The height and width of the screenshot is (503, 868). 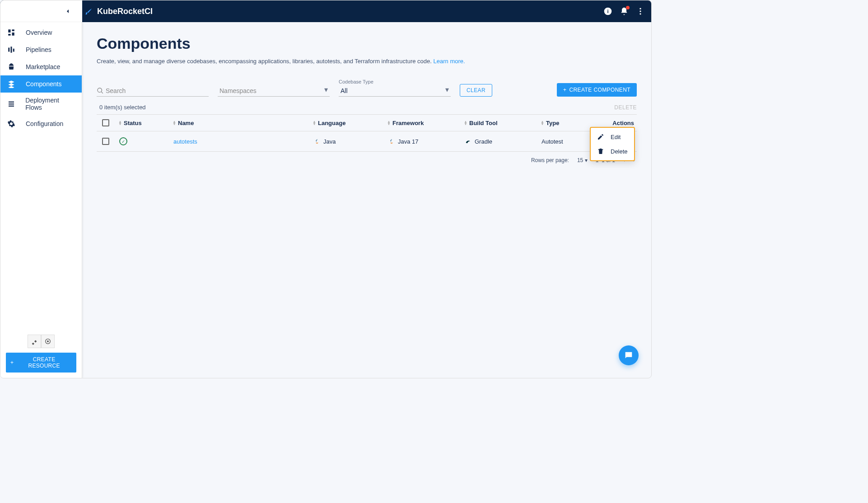 I want to click on table-header: ▴▾Status ▴▾Name ▴▾Language ▴▾Framework ▴…, so click(x=367, y=123).